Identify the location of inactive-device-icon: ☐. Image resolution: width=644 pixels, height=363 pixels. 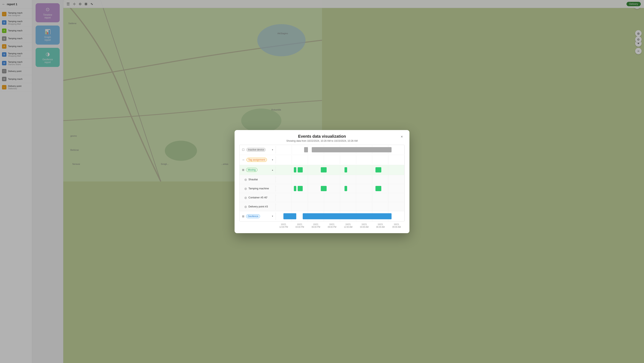
(243, 150).